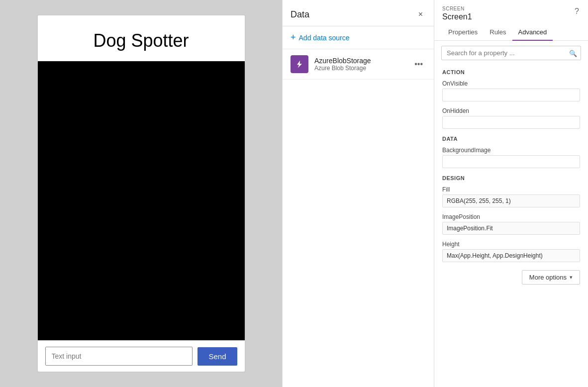 The height and width of the screenshot is (387, 588). What do you see at coordinates (511, 224) in the screenshot?
I see `property-row-imageposition: ImagePosition` at bounding box center [511, 224].